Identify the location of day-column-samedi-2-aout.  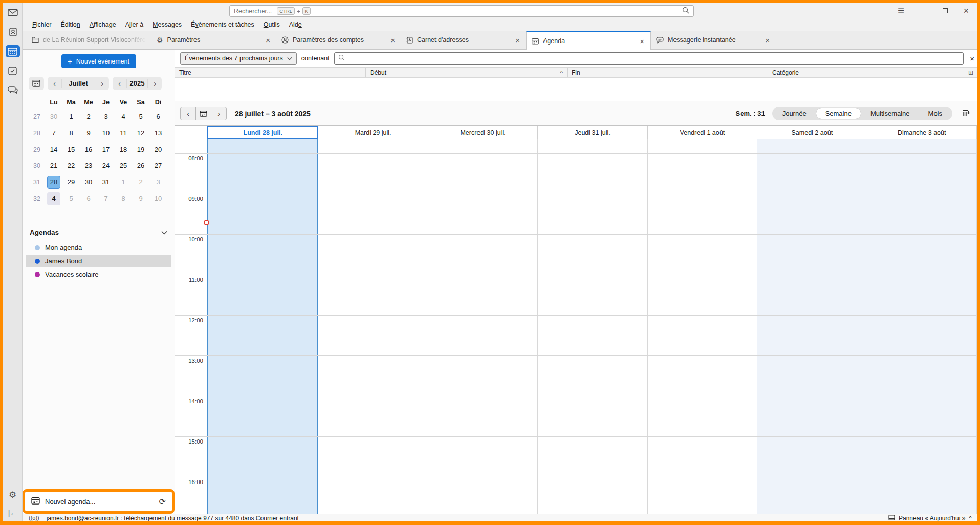
(812, 333).